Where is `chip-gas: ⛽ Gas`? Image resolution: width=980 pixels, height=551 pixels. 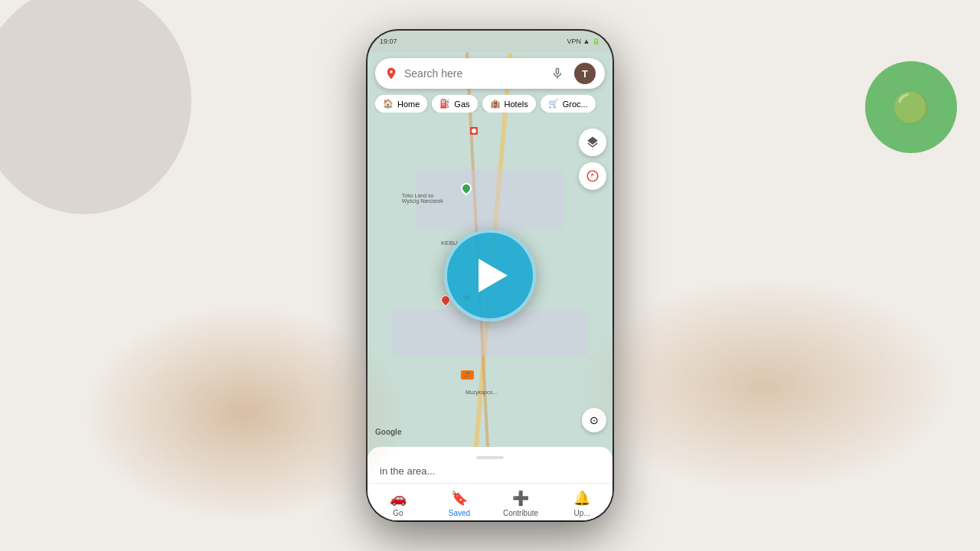
chip-gas: ⛽ Gas is located at coordinates (455, 104).